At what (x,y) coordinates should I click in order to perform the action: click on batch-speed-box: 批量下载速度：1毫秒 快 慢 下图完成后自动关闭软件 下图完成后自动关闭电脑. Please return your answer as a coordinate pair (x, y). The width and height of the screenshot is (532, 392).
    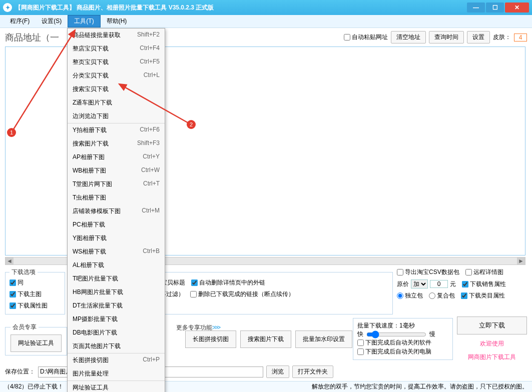
    Looking at the image, I should click on (403, 339).